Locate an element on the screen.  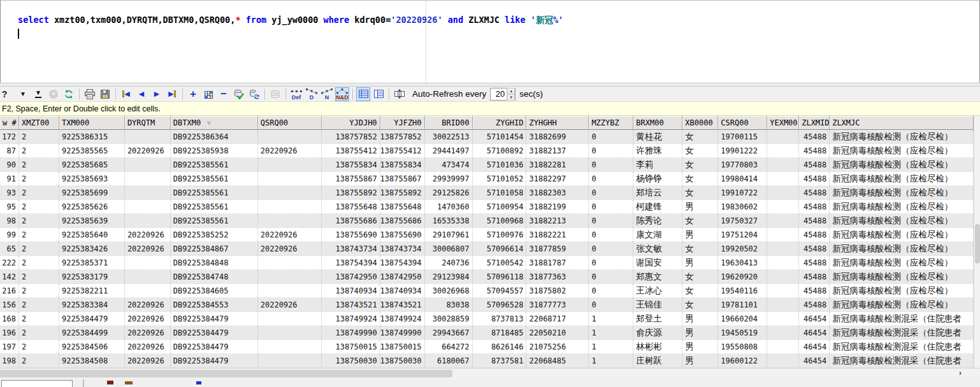
cell-ZYGHID: 57100892 is located at coordinates (500, 151).